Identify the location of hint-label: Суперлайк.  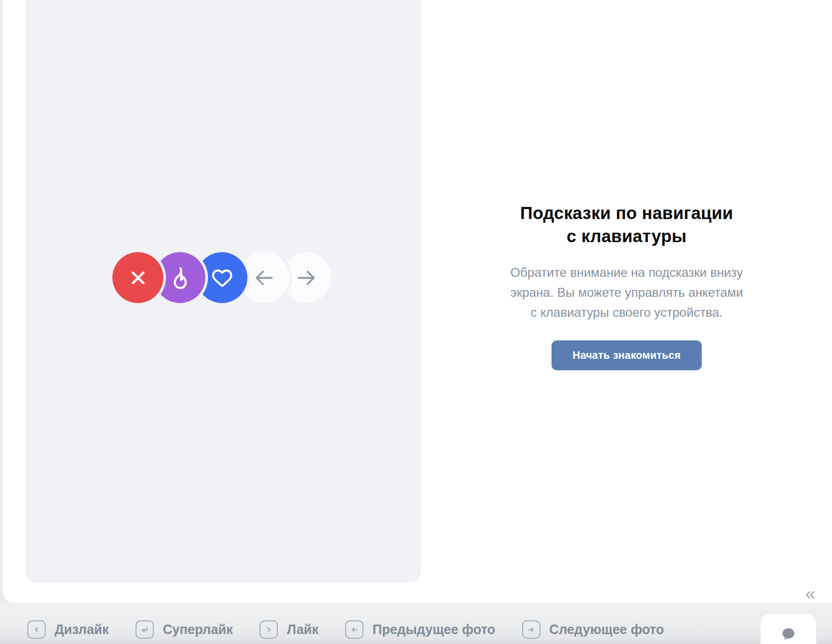
(197, 629).